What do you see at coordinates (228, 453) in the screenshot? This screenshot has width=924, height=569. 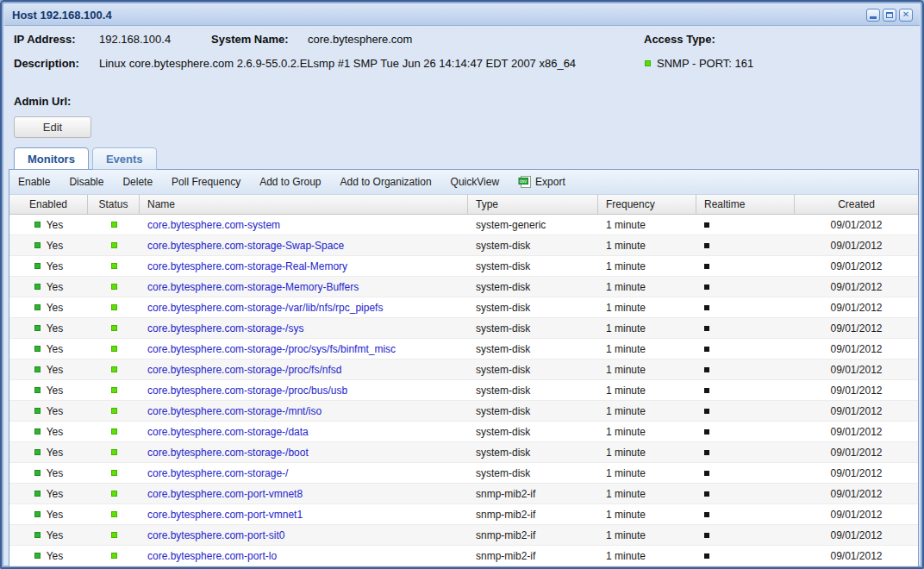 I see `monitor-name-link: core.bytesphere.com-storage-/boot` at bounding box center [228, 453].